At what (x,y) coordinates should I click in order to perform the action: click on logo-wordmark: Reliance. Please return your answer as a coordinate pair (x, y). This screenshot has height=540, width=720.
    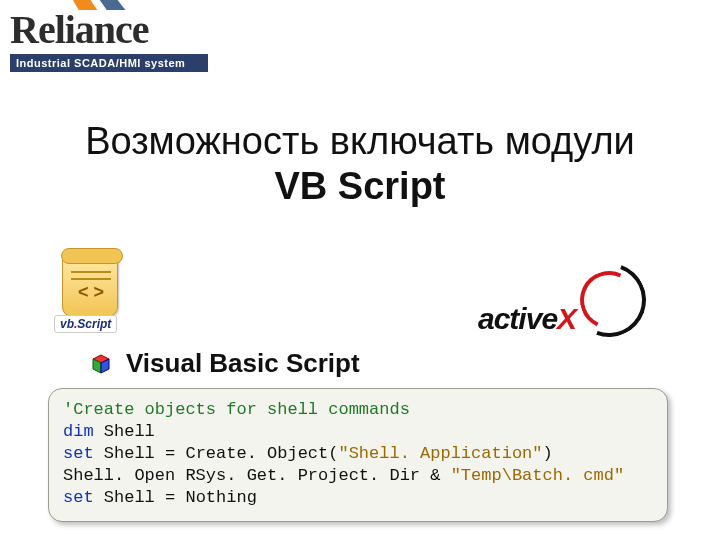
    Looking at the image, I should click on (115, 30).